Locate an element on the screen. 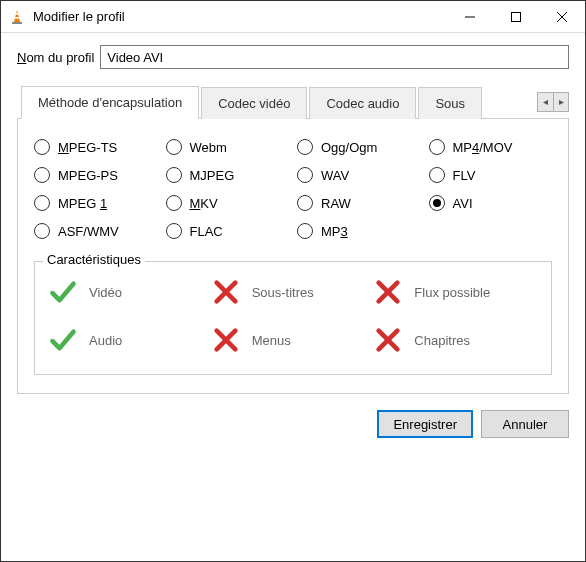 The height and width of the screenshot is (562, 586). radio-flv: FLV is located at coordinates (491, 175).